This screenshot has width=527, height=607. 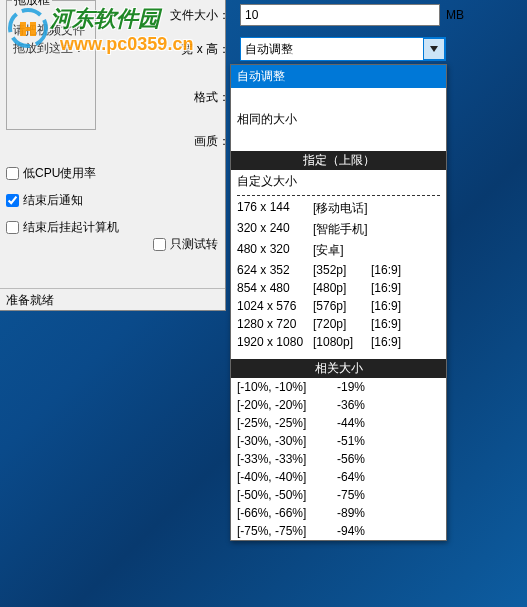 What do you see at coordinates (338, 405) in the screenshot?
I see `dd-option-relative: [-20%, -20%]-36%` at bounding box center [338, 405].